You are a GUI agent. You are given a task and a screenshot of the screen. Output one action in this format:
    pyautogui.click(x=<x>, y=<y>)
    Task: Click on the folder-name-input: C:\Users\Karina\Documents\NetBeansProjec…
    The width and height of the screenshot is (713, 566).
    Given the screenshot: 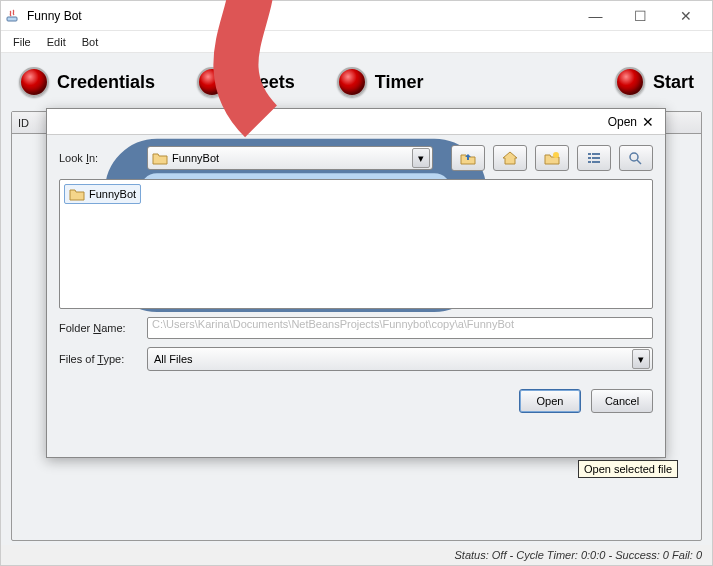 What is the action you would take?
    pyautogui.click(x=400, y=328)
    